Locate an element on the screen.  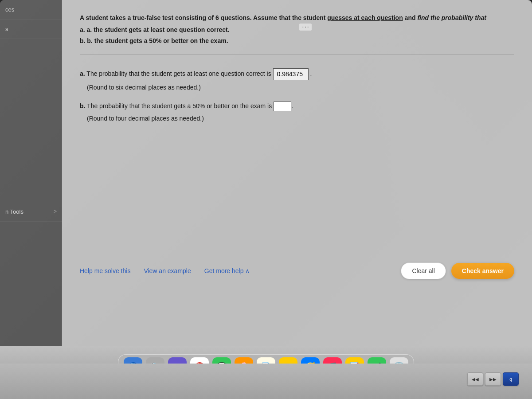
help-me-solve-link: Help me solve this is located at coordinates (105, 271).